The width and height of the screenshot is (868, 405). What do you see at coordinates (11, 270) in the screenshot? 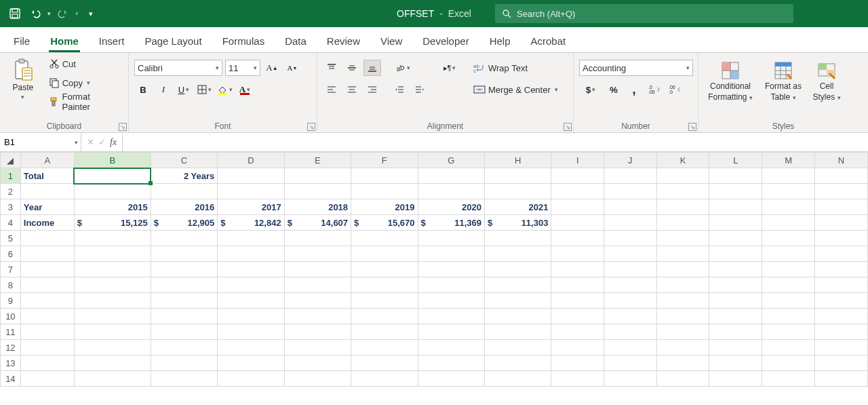
I see `row-header-7: 7` at bounding box center [11, 270].